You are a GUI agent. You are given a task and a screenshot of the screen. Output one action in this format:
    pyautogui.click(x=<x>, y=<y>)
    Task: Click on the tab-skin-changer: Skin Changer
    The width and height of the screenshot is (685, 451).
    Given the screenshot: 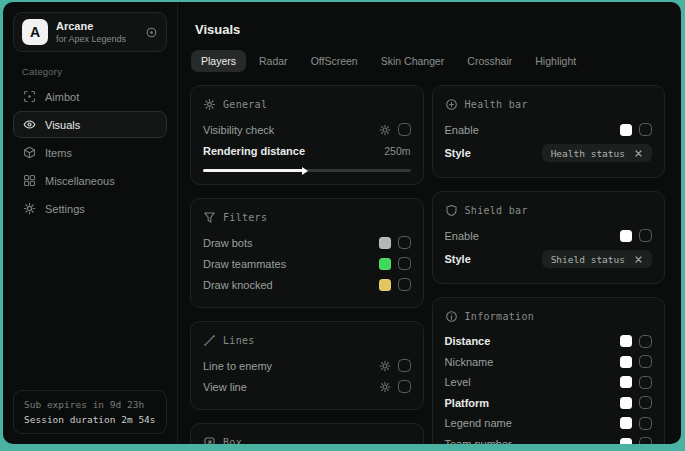 What is the action you would take?
    pyautogui.click(x=413, y=61)
    